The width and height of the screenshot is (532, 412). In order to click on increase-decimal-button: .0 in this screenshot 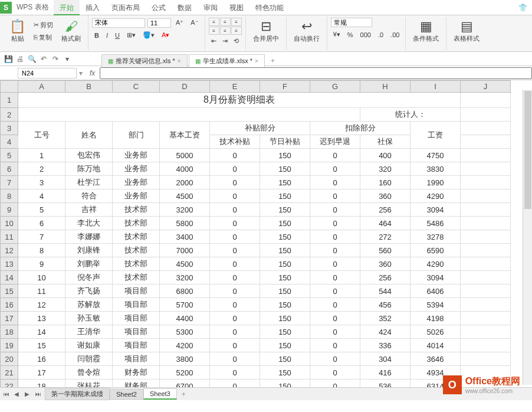, I will do `click(381, 35)`.